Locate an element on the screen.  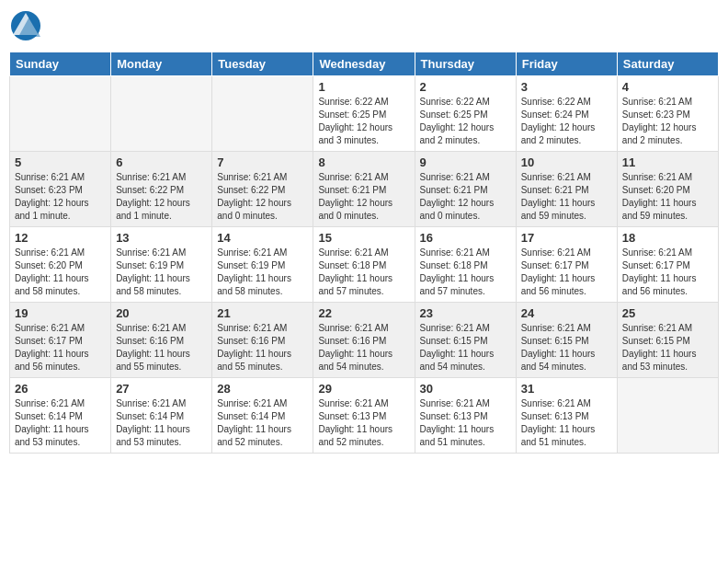
calendar-day-cell: 27Sunrise: 6:21 AMSunset: 6:14 PMDayligh… is located at coordinates (162, 416).